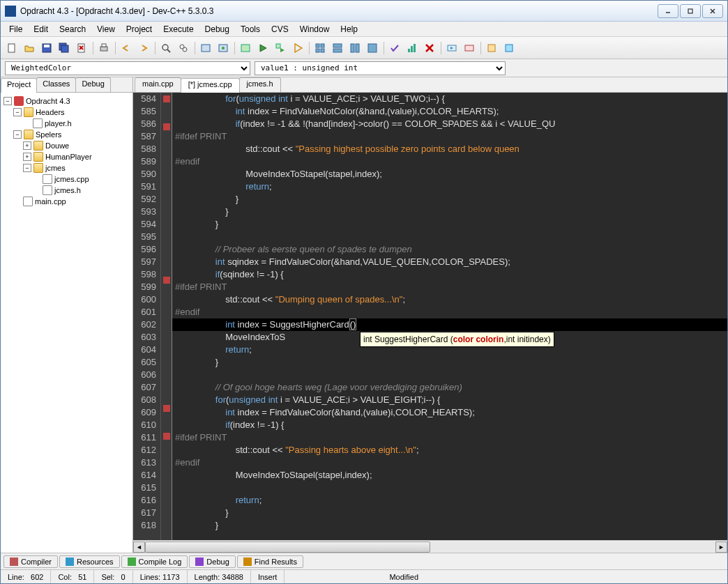 This screenshot has height=584, width=728. I want to click on line-gutter: 5845855865875885895905915925935945955965…, so click(147, 316).